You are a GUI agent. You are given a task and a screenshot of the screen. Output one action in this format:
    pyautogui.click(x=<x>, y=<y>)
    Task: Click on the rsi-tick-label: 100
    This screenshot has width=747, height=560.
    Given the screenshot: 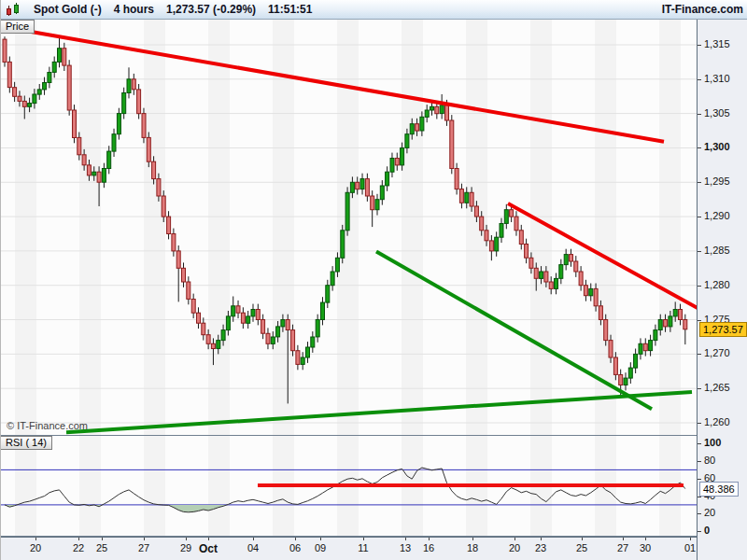 What is the action you would take?
    pyautogui.click(x=712, y=442)
    